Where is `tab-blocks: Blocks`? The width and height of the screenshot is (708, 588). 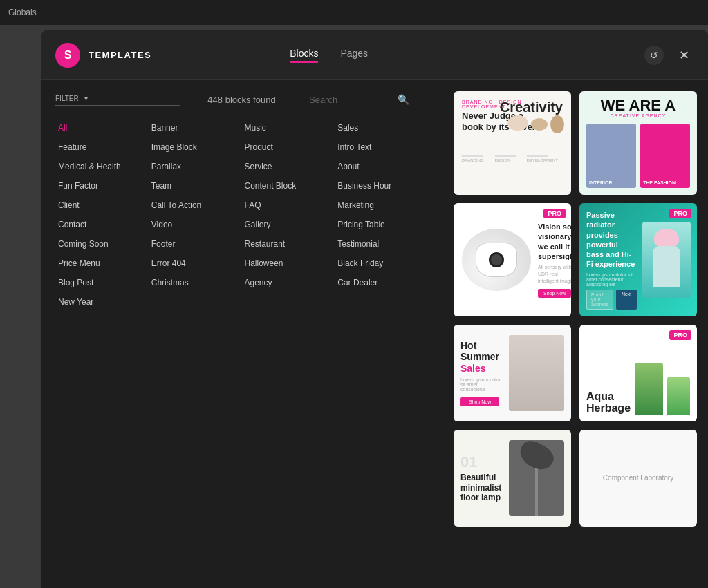
tab-blocks: Blocks is located at coordinates (304, 55).